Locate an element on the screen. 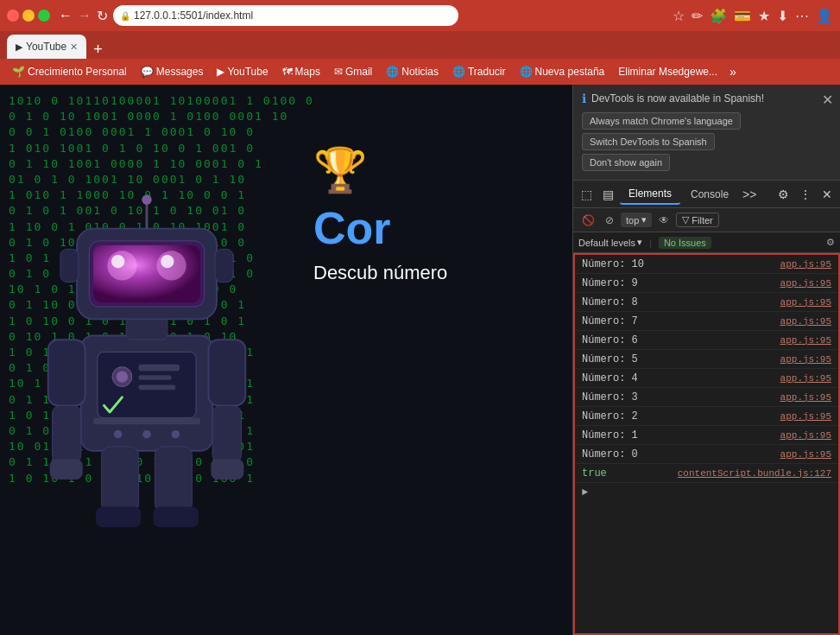 Image resolution: width=840 pixels, height=635 pixels. devtools-settings-button: ⚙ is located at coordinates (784, 194).